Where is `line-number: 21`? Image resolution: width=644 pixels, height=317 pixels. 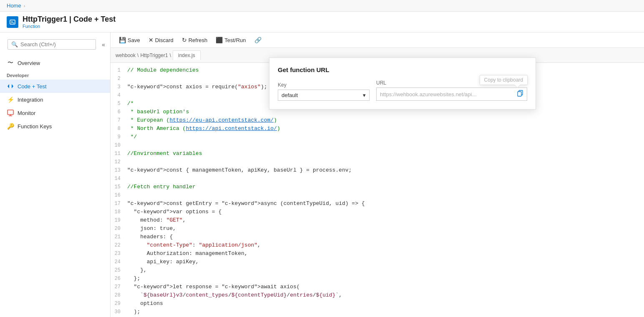 line-number: 21 is located at coordinates (119, 237).